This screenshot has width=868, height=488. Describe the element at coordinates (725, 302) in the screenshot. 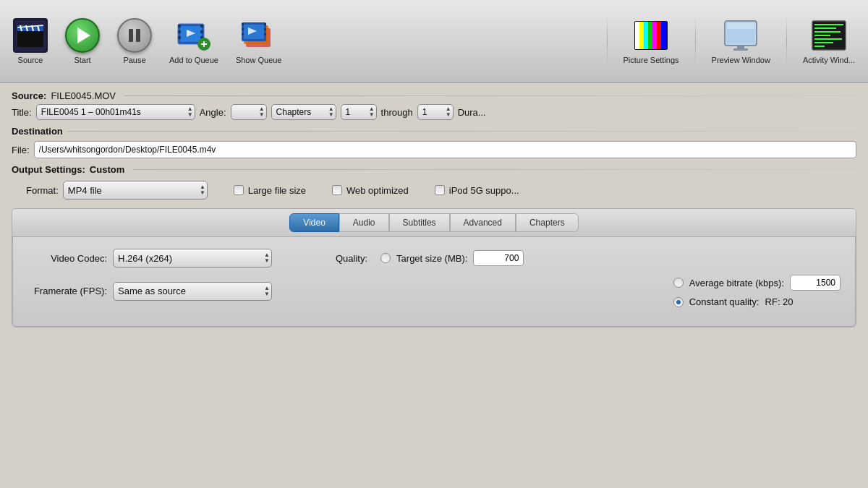

I see `constant-quality-label: Constant quality:` at that location.